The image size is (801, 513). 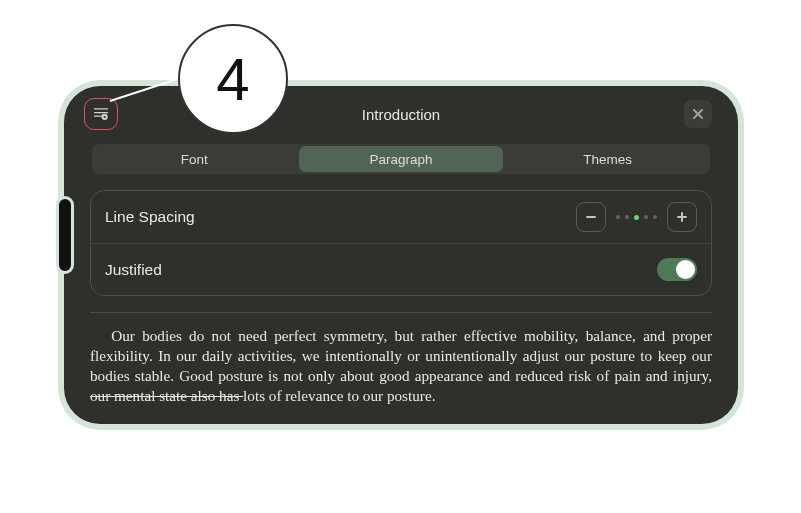 I want to click on plus-icon, so click(x=682, y=217).